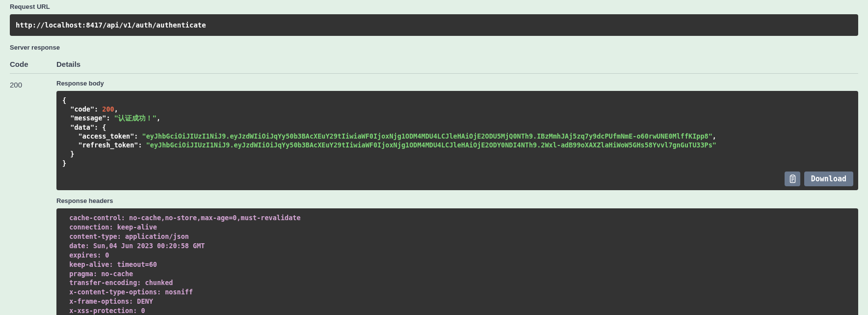 This screenshot has height=315, width=868. Describe the element at coordinates (434, 46) in the screenshot. I see `server-response-label: Server response` at that location.